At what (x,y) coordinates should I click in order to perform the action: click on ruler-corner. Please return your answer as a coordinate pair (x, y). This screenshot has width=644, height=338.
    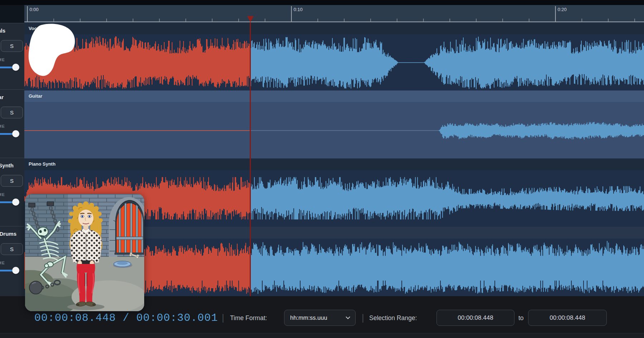
    Looking at the image, I should click on (12, 14).